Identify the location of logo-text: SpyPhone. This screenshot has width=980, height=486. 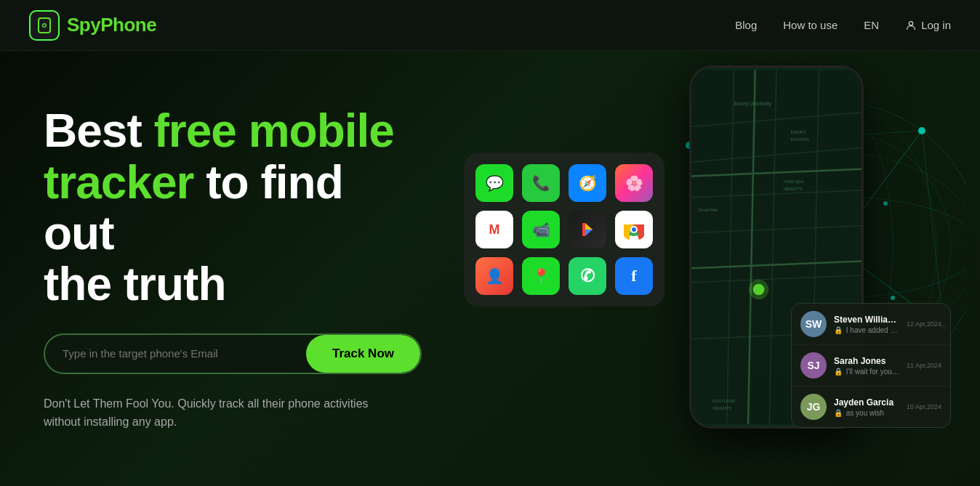
(112, 25).